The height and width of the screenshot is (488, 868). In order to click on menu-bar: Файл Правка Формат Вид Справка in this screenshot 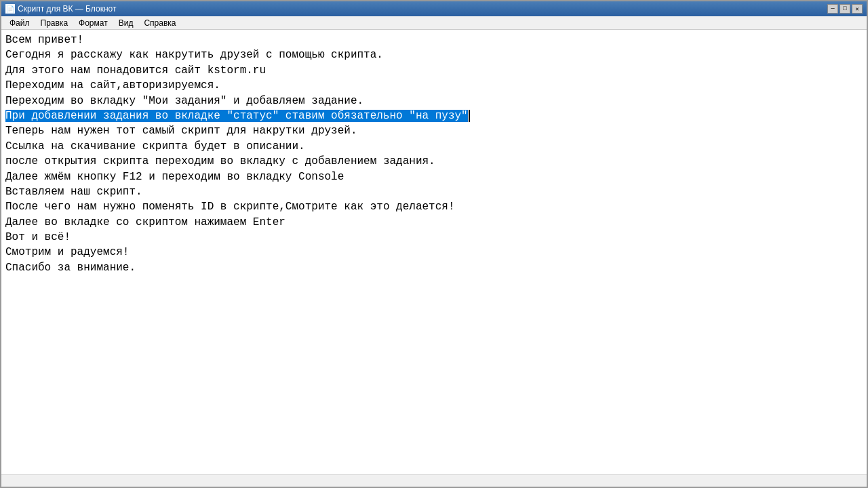, I will do `click(434, 23)`.